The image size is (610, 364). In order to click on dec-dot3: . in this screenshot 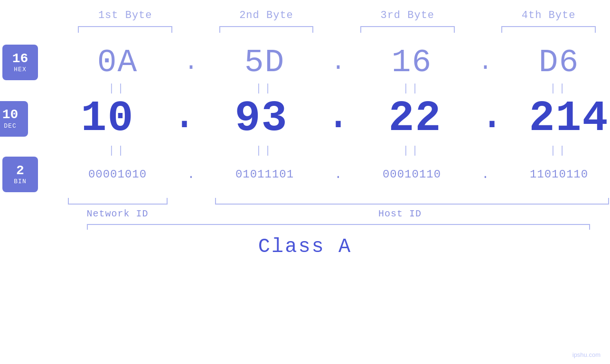, I will do `click(492, 119)`.